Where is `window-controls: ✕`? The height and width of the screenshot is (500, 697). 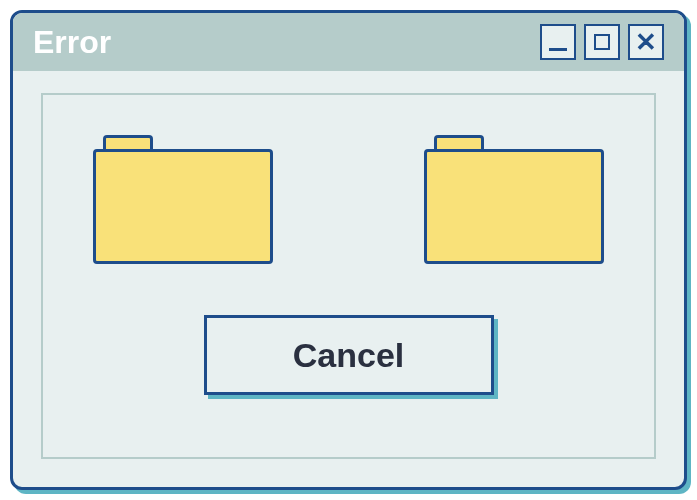 window-controls: ✕ is located at coordinates (602, 42).